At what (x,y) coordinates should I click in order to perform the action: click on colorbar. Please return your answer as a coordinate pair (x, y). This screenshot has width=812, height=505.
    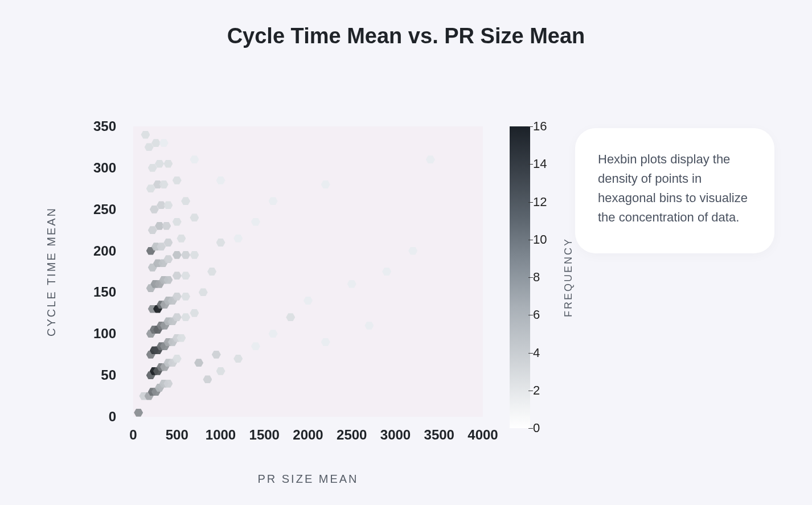
    Looking at the image, I should click on (520, 277).